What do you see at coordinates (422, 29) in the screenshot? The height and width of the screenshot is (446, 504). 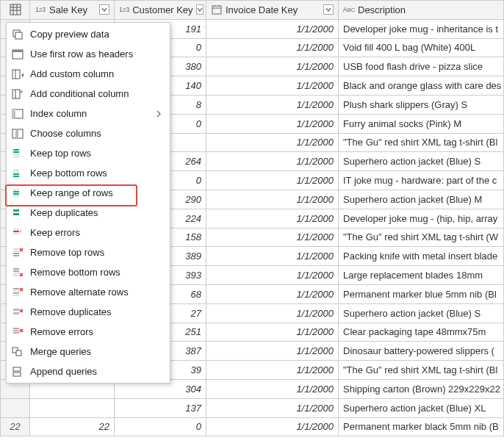 I see `description-cell: Developer joke mug - inheritance is t` at bounding box center [422, 29].